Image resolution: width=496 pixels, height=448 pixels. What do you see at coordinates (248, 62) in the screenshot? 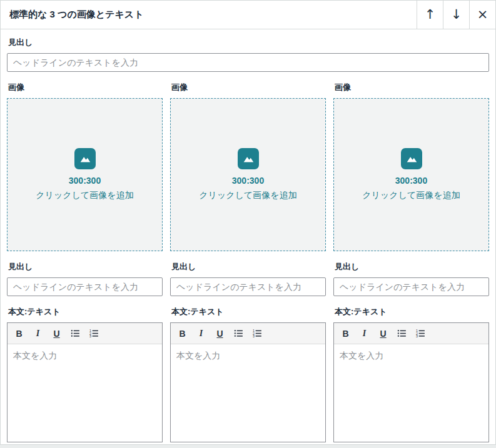
I see `main-headline-input` at bounding box center [248, 62].